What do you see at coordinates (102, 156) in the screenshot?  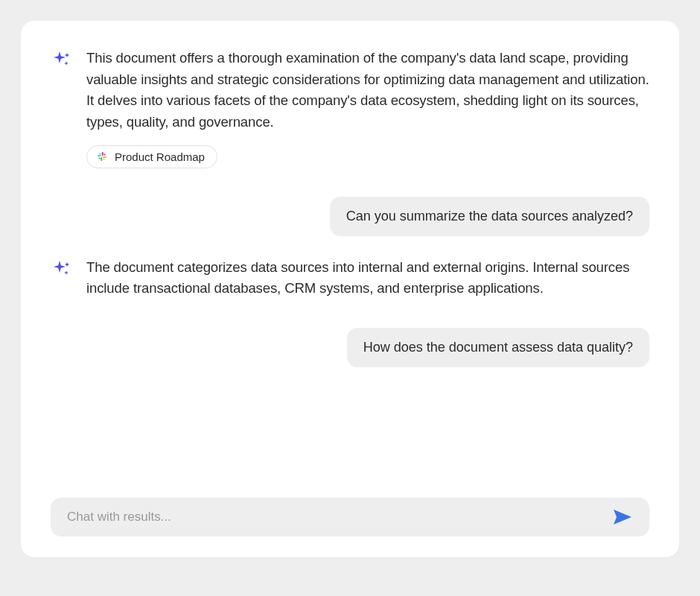 I see `slack-icon` at bounding box center [102, 156].